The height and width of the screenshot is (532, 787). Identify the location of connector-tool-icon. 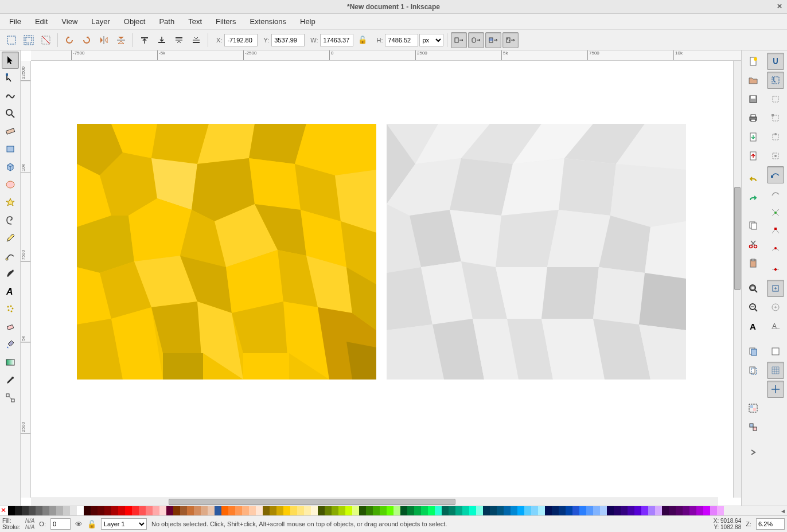
(10, 398).